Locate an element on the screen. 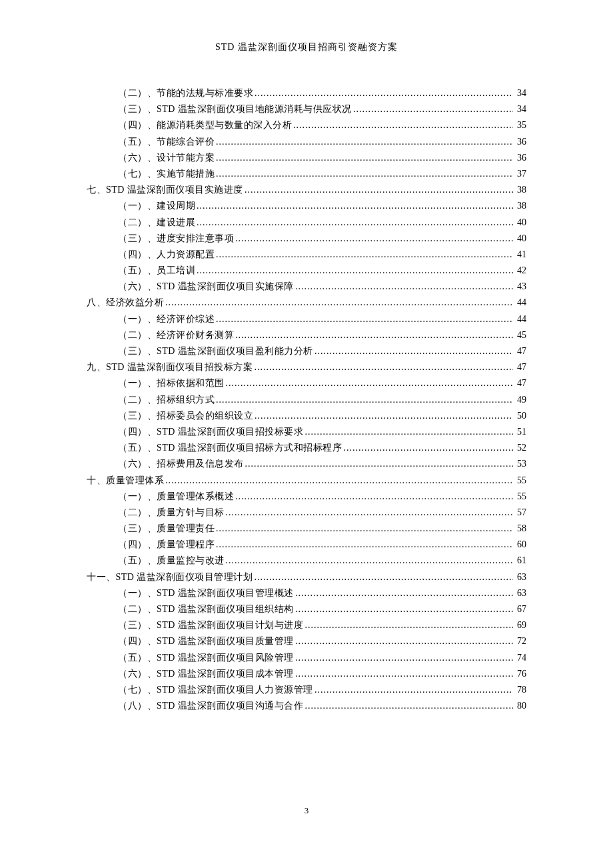 The height and width of the screenshot is (868, 613). toc-entry: （一）、招标依据和范围47 is located at coordinates (306, 383).